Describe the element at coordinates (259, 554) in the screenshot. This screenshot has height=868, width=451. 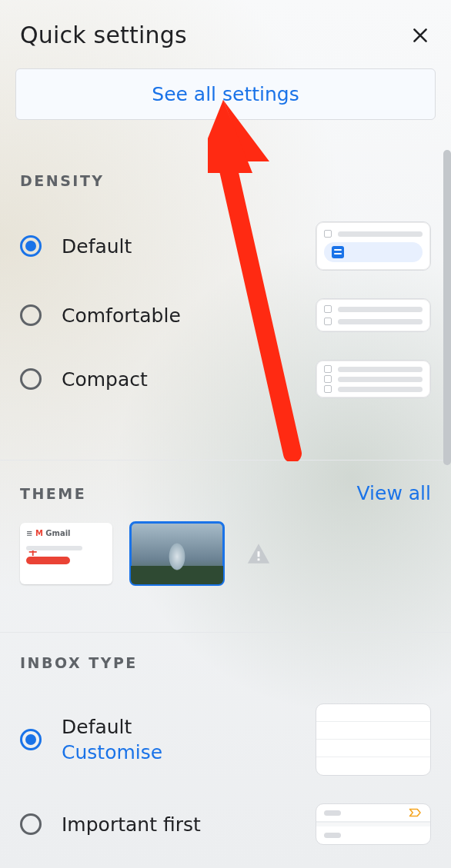
I see `warning-triangle-icon` at that location.